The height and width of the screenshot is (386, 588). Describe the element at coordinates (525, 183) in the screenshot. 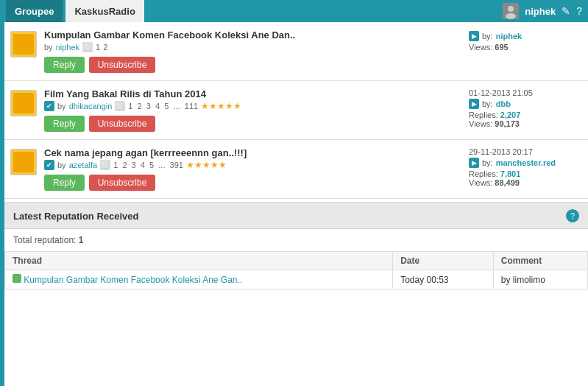

I see `views-3: Views: 88,499` at that location.